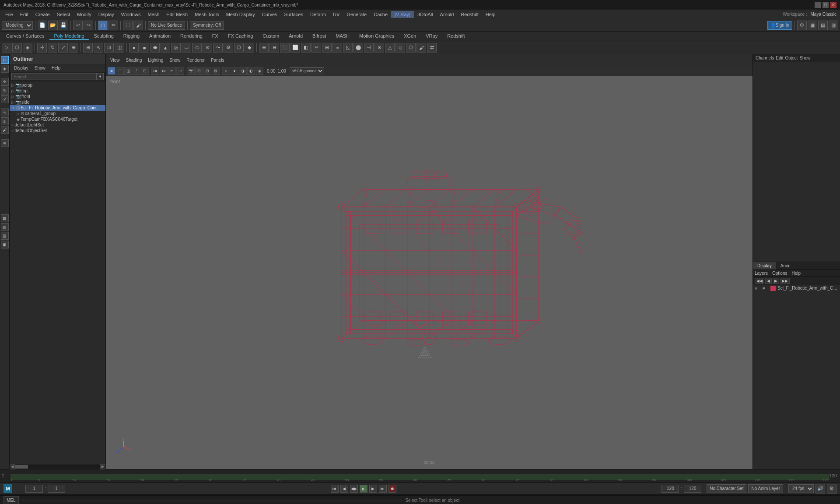 The image size is (840, 504). What do you see at coordinates (431, 36) in the screenshot?
I see `tab-vray: VRay` at bounding box center [431, 36].